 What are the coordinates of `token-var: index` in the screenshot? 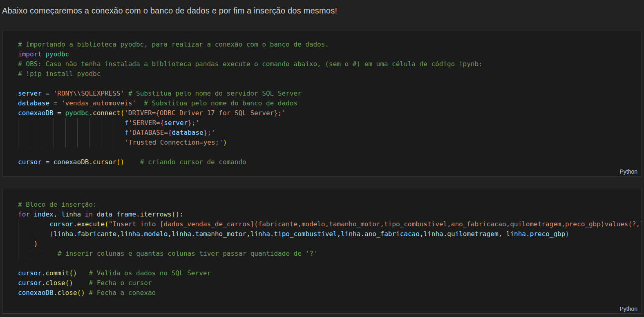 It's located at (44, 214).